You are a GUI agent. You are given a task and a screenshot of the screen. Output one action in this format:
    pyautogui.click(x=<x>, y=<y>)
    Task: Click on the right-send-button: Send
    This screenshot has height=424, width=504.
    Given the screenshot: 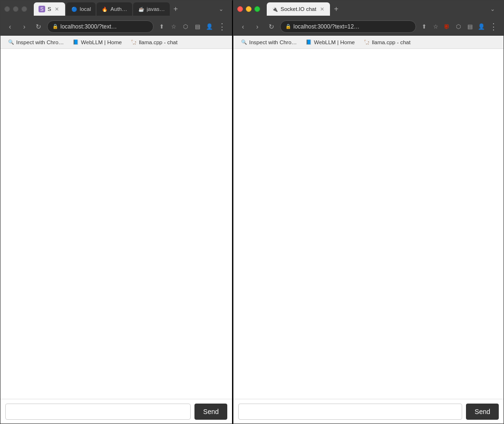 What is the action you would take?
    pyautogui.click(x=482, y=412)
    